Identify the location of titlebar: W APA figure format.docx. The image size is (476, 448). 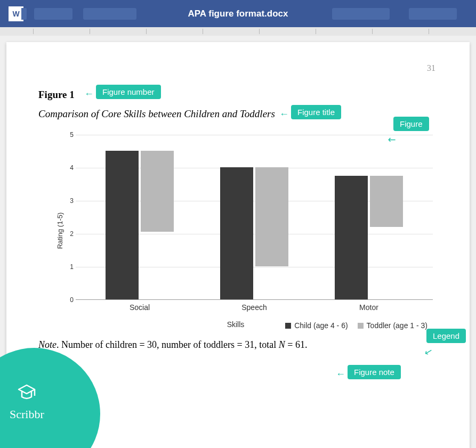
(238, 14).